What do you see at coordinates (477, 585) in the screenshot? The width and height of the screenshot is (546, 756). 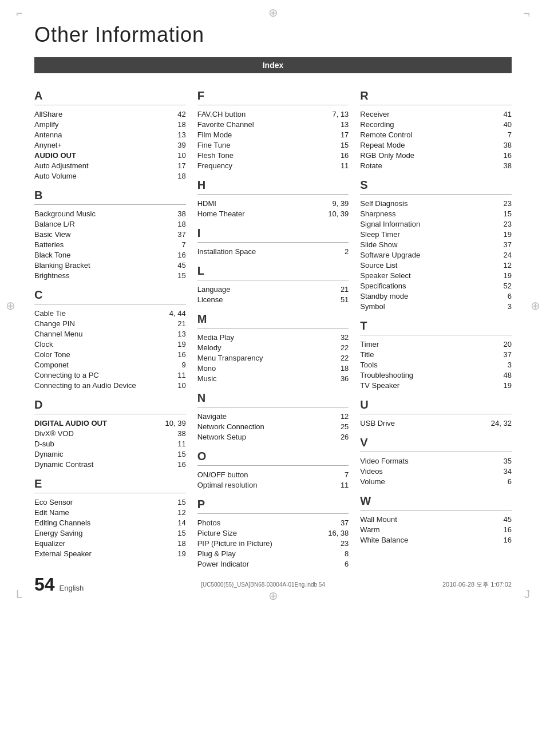 I see `footer-date: 2010-06-28 오후 1:07:02` at bounding box center [477, 585].